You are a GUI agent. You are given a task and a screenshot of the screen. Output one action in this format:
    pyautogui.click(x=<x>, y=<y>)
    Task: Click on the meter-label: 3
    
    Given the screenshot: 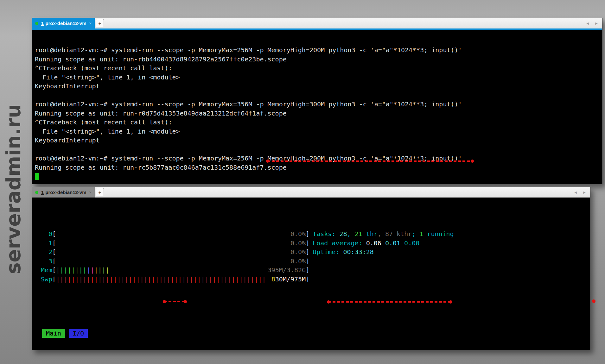 What is the action you would take?
    pyautogui.click(x=42, y=261)
    